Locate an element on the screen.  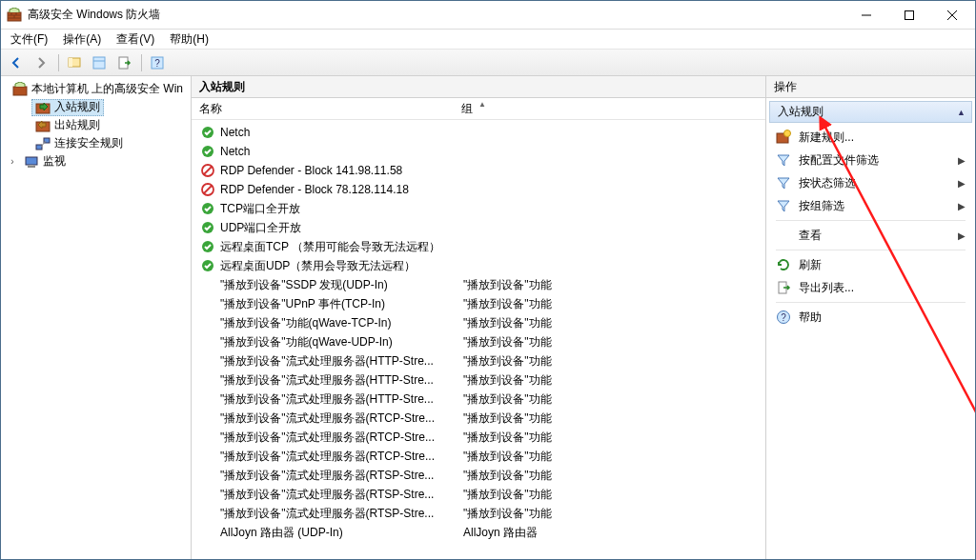
rule-row: "播放到设备"功能(qWave-TCP-In)"播放到设备"功能 is located at coordinates (483, 323).